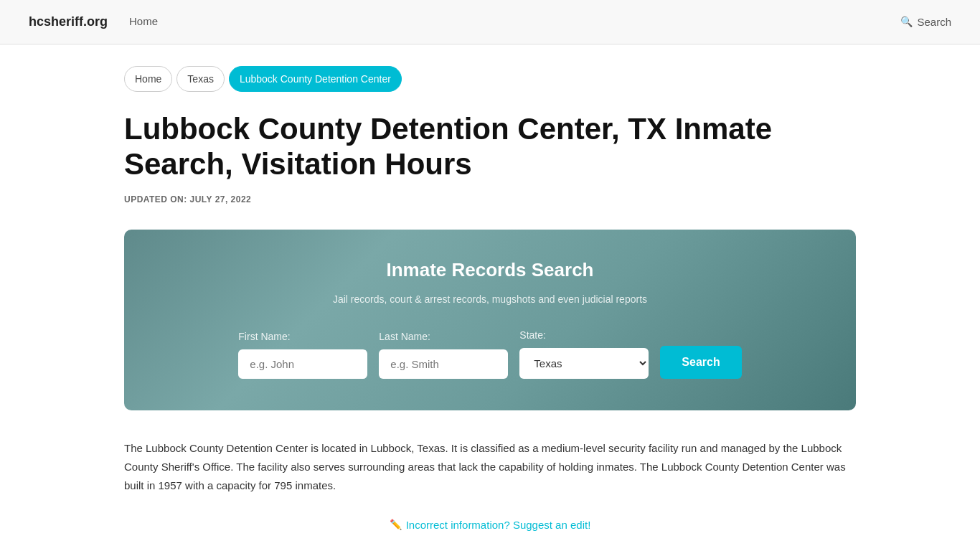 Image resolution: width=980 pixels, height=551 pixels. What do you see at coordinates (490, 353) in the screenshot?
I see `search-form: First Name: Last Name: State: AlabamaAla…` at bounding box center [490, 353].